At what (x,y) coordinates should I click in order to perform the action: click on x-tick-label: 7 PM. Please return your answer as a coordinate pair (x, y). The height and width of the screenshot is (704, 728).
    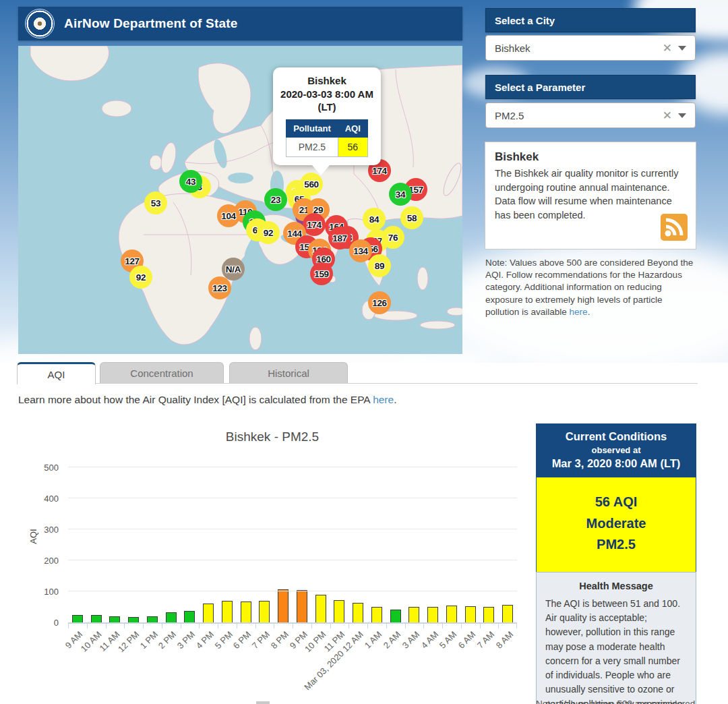
    Looking at the image, I should click on (261, 640).